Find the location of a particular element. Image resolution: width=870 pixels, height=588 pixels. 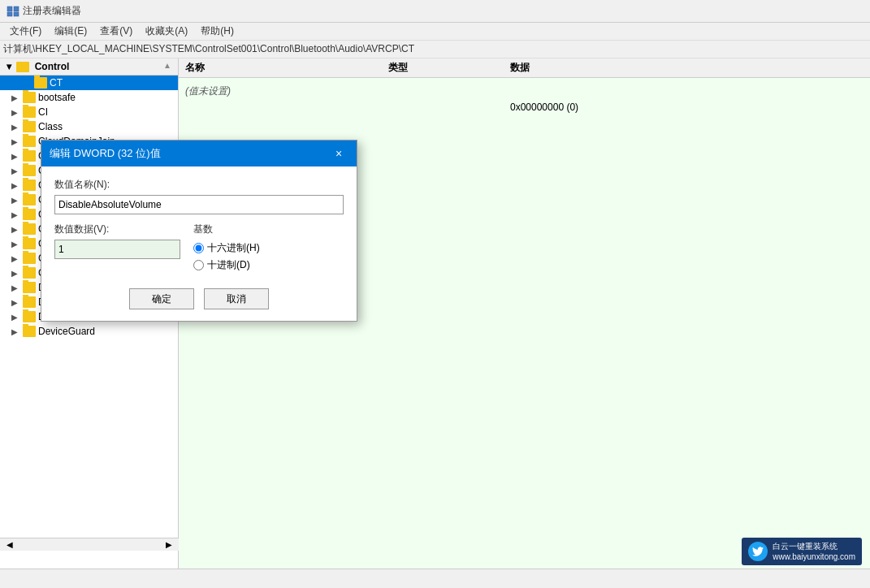

radio-hex-label: 十六进制(H) is located at coordinates (234, 249).